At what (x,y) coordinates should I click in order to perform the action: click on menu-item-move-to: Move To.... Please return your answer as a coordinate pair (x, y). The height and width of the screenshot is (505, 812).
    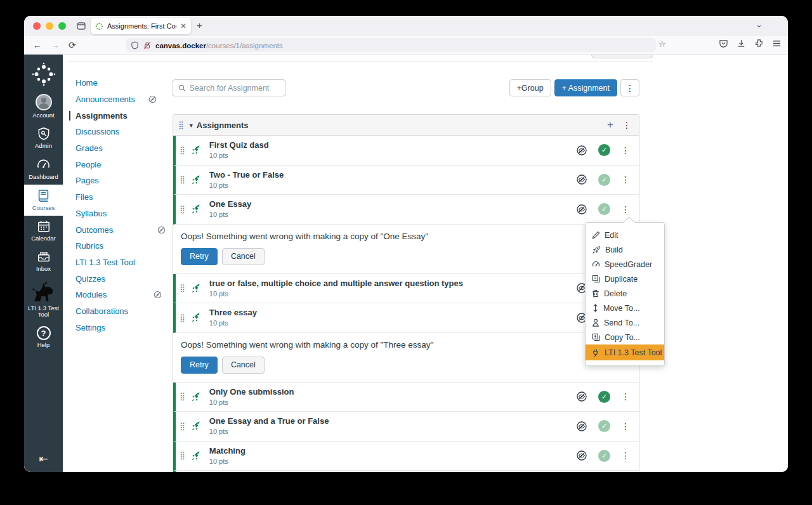
    Looking at the image, I should click on (625, 308).